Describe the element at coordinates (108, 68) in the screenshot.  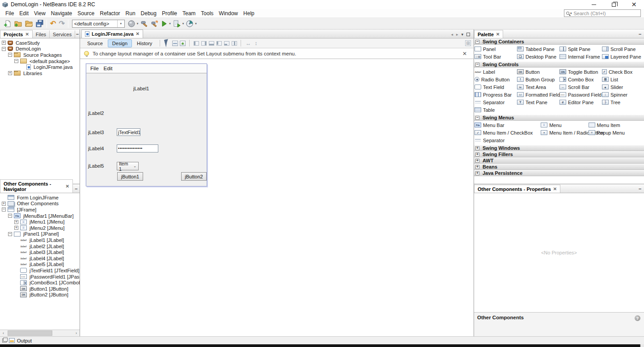
I see `form-menu-edit: Edit` at that location.